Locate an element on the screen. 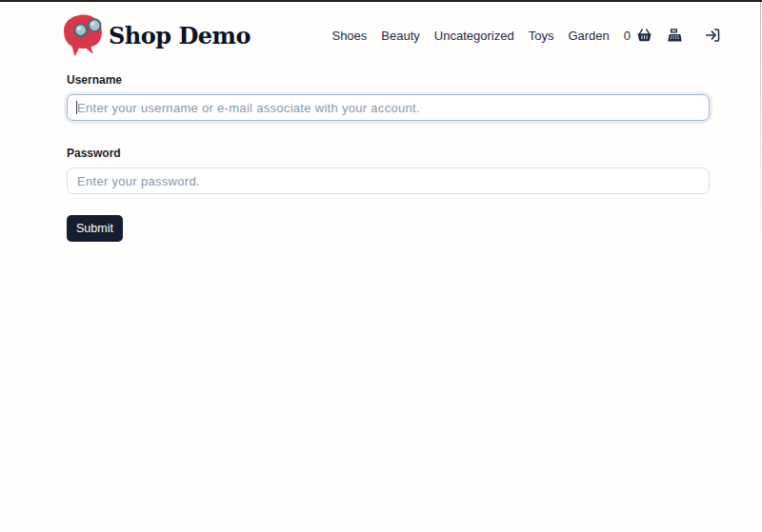 The height and width of the screenshot is (532, 762). cart-link: 0 is located at coordinates (638, 35).